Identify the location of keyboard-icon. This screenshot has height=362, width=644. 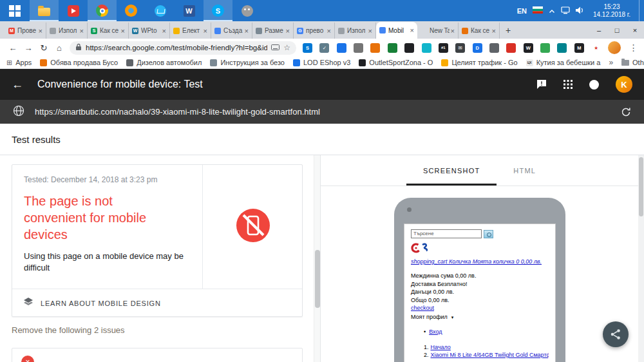
(276, 48).